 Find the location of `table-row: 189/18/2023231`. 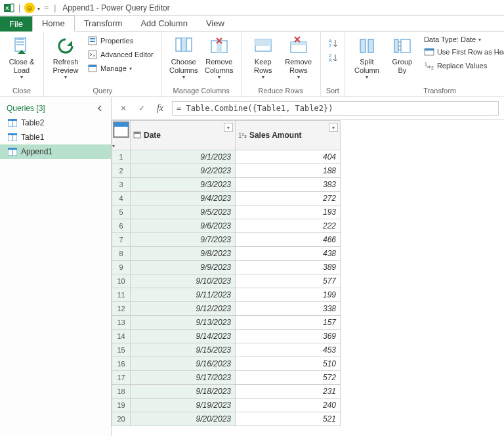

table-row: 189/18/2023231 is located at coordinates (226, 391).